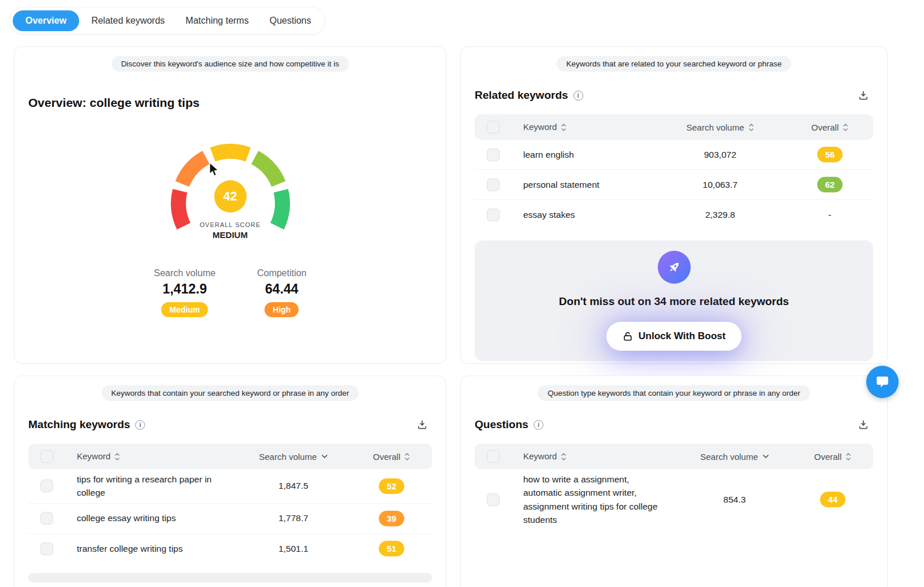 The width and height of the screenshot is (924, 587). Describe the element at coordinates (830, 185) in the screenshot. I see `overall-score-badge: 62` at that location.